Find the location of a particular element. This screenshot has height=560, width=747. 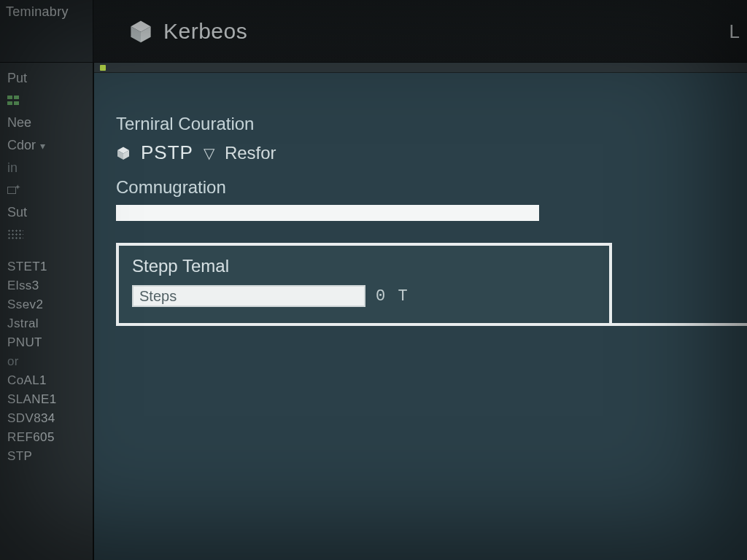

sidebar-step: Elss3 is located at coordinates (47, 286).